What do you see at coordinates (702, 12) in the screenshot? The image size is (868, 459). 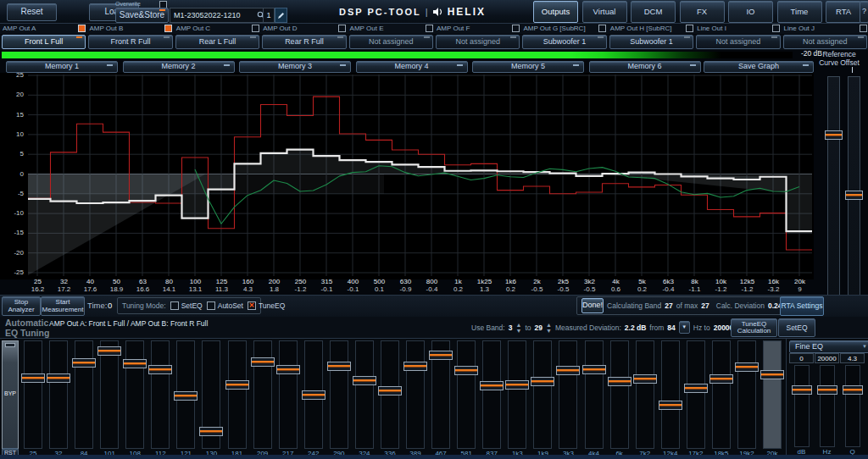 I see `nav-tab-fx: FX` at bounding box center [702, 12].